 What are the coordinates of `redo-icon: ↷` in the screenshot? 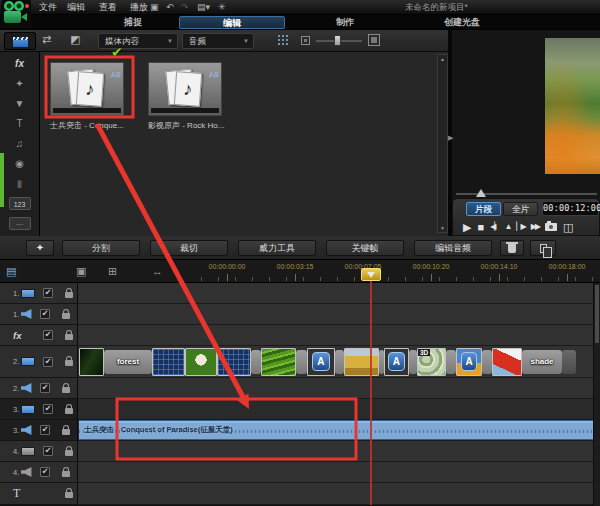 It's located at (185, 8).